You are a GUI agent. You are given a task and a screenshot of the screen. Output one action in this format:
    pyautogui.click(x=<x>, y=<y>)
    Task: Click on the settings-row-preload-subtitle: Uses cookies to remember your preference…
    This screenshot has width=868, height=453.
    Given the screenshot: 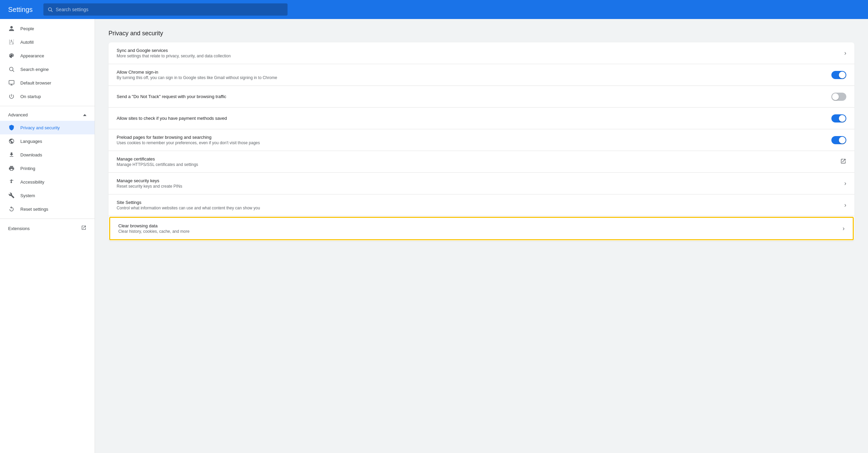 What is the action you would take?
    pyautogui.click(x=471, y=143)
    